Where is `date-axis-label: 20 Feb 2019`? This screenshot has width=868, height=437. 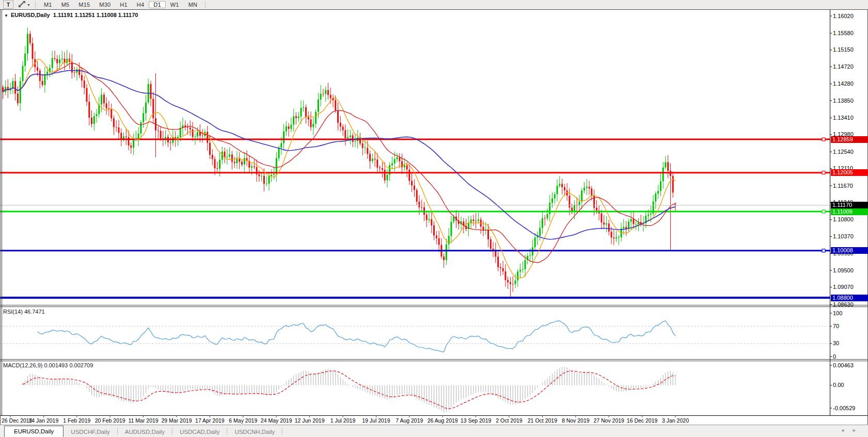
date-axis-label: 20 Feb 2019 is located at coordinates (110, 420).